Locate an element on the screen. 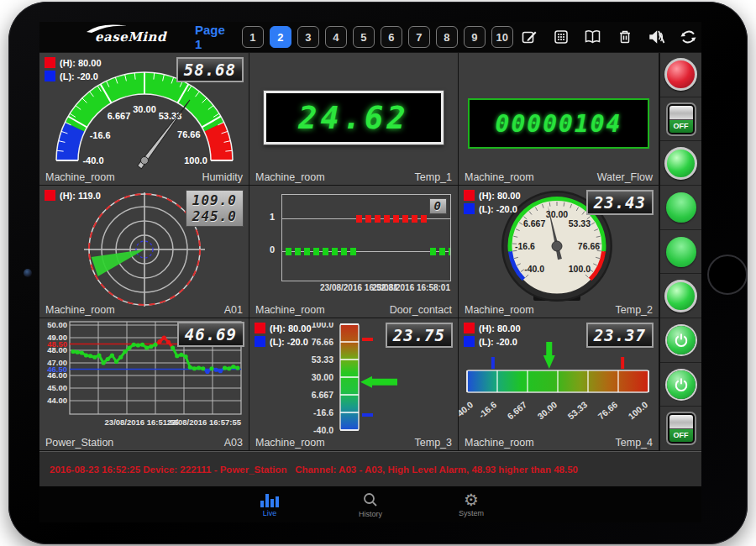 The image size is (756, 546). value-display: 23.37 is located at coordinates (620, 335).